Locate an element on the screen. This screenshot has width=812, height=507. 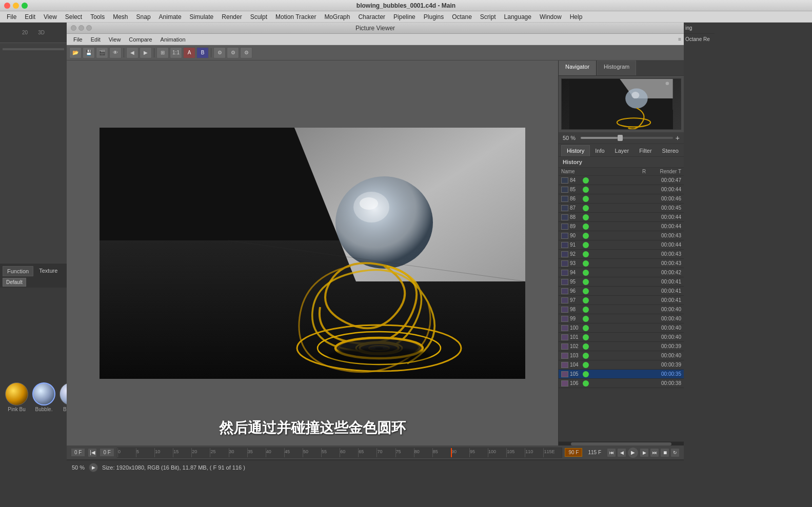
history-row: 9700:00:41 is located at coordinates (621, 300).